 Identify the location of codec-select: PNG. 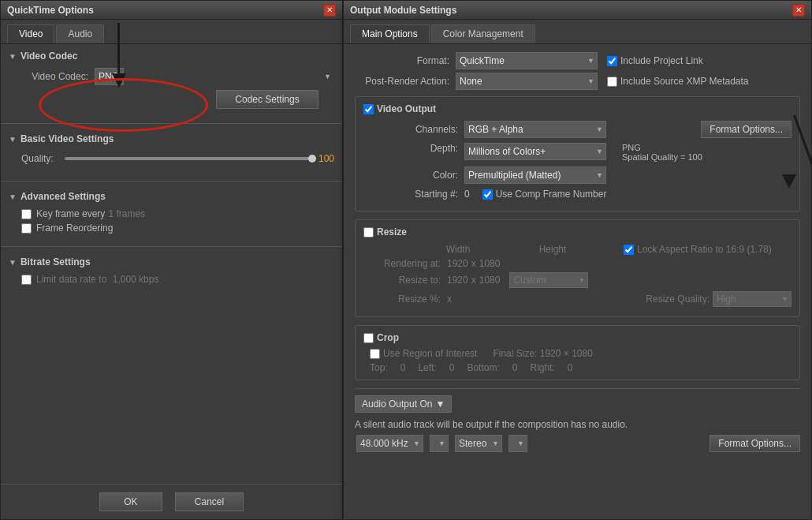
(109, 77).